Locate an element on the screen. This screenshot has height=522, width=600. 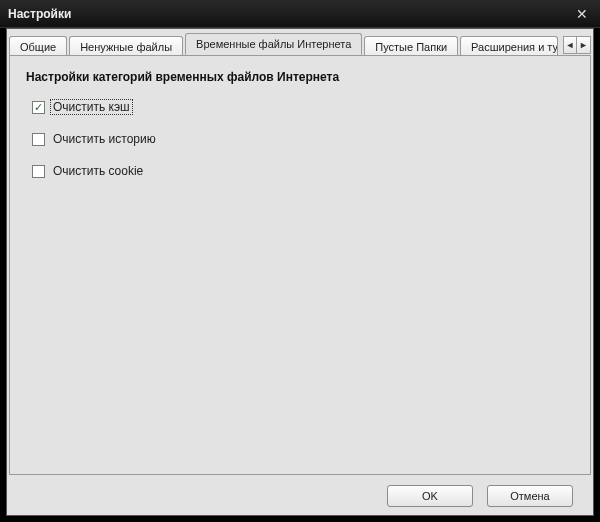
tab-empty-folders: Пустые Папки is located at coordinates (411, 46).